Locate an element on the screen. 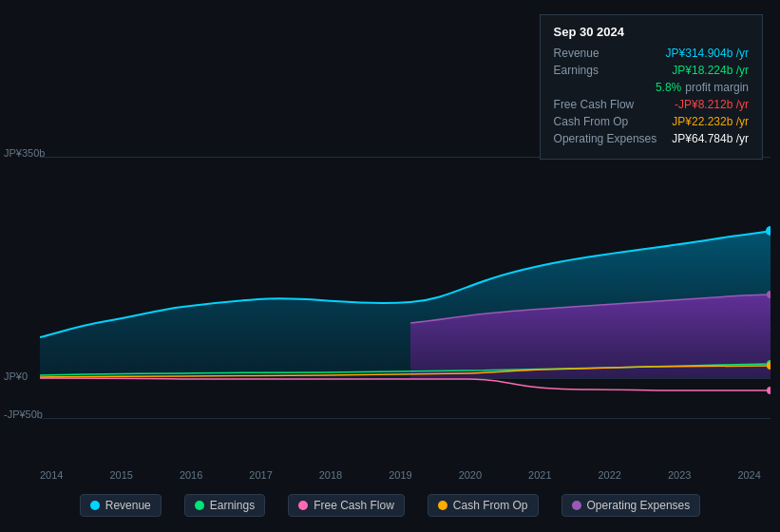 The width and height of the screenshot is (780, 532). tooltip-value-cashfromop: JP¥22.232b /yr is located at coordinates (711, 122).